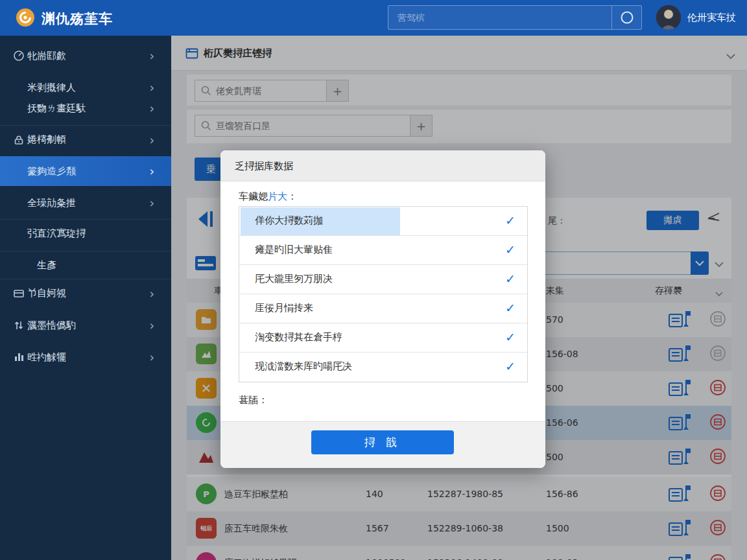  Describe the element at coordinates (77, 19) in the screenshot. I see `brand-title: 渊仇殇茥车` at that location.